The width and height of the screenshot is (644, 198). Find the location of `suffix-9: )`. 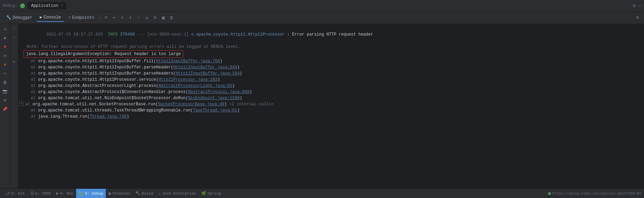

suffix-9: ) is located at coordinates (128, 117).